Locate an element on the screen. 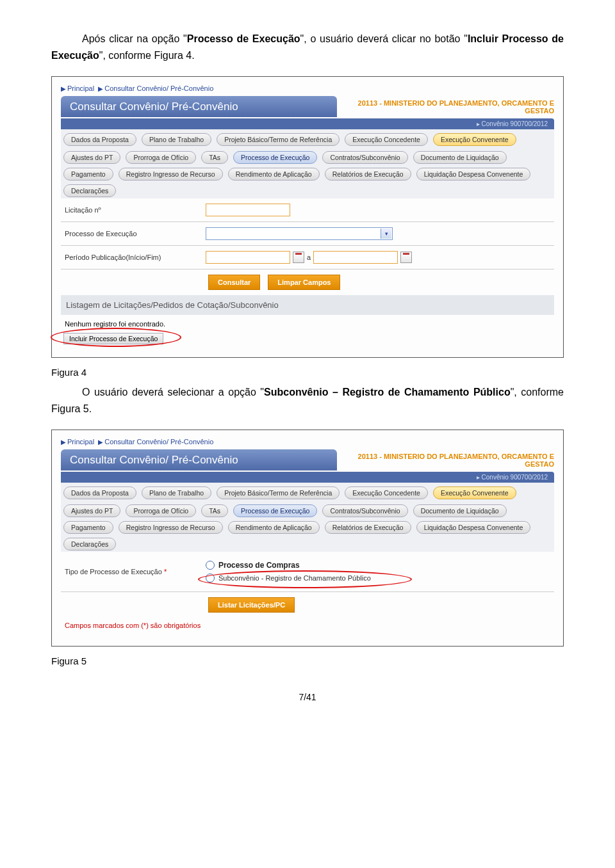 The image size is (615, 868). label-periodo: Período Publicação(Início/Fim) is located at coordinates (135, 257).